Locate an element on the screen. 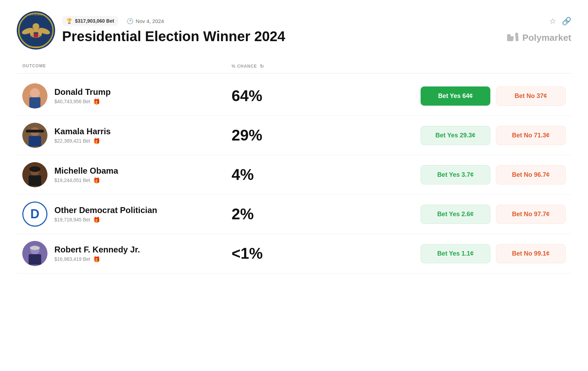 Image resolution: width=588 pixels, height=371 pixels. chance-value-trump: 64% is located at coordinates (266, 96).